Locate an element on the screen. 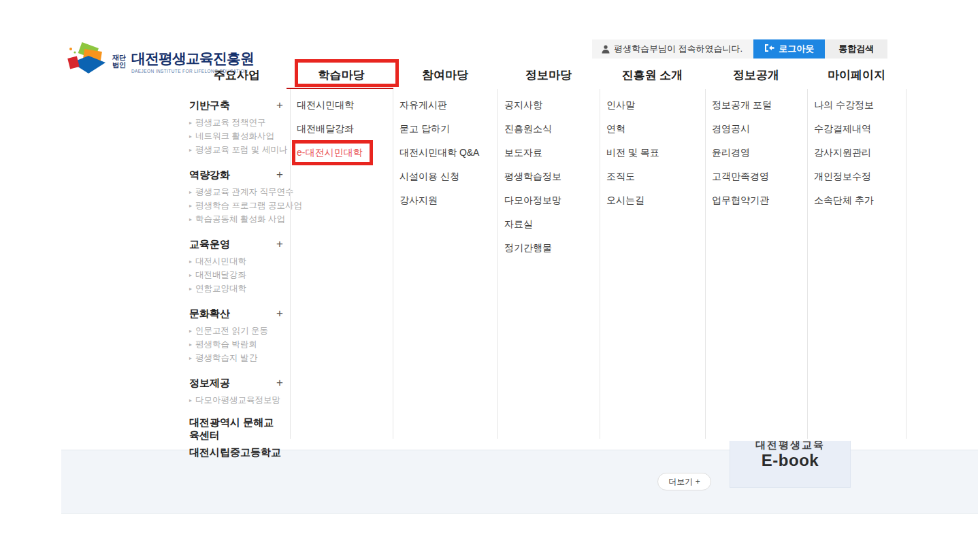 The width and height of the screenshot is (980, 551). menu-sub-link: ▸인문고전 읽기 운동 is located at coordinates (236, 331).